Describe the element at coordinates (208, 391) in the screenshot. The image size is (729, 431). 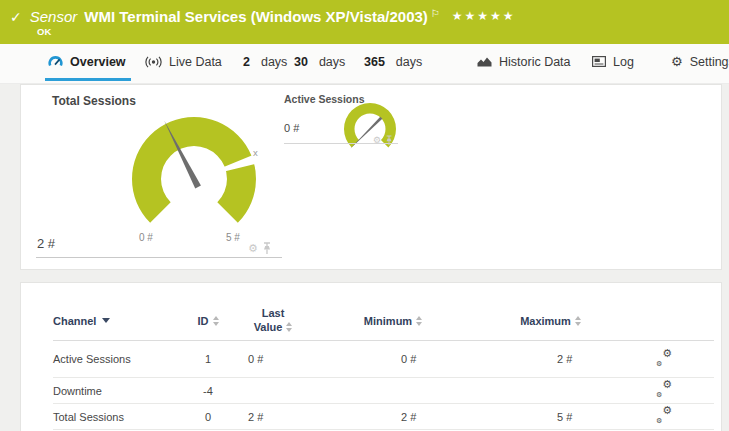
I see `channel-id: -4` at that location.